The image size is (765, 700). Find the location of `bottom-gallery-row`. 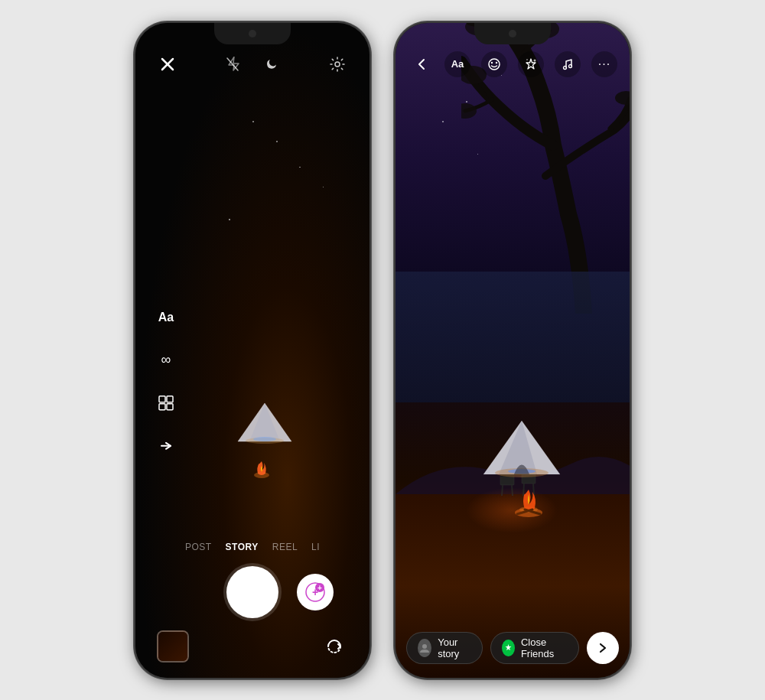

bottom-gallery-row is located at coordinates (252, 646).